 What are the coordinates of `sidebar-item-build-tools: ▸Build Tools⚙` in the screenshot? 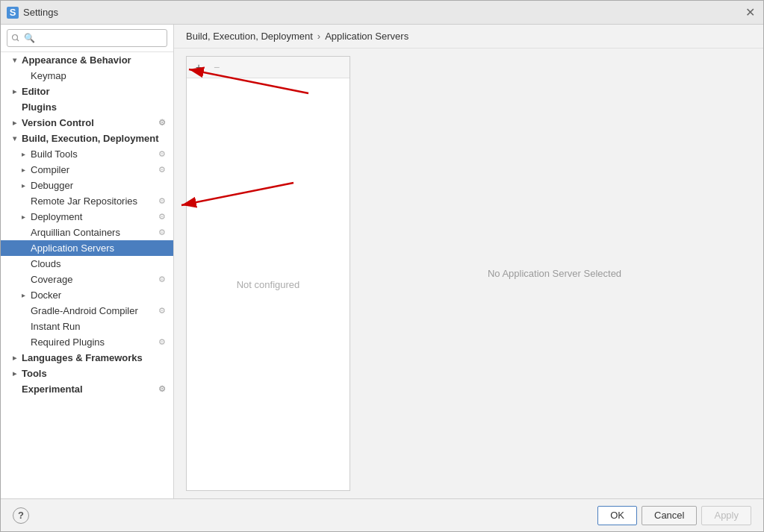 It's located at (87, 154).